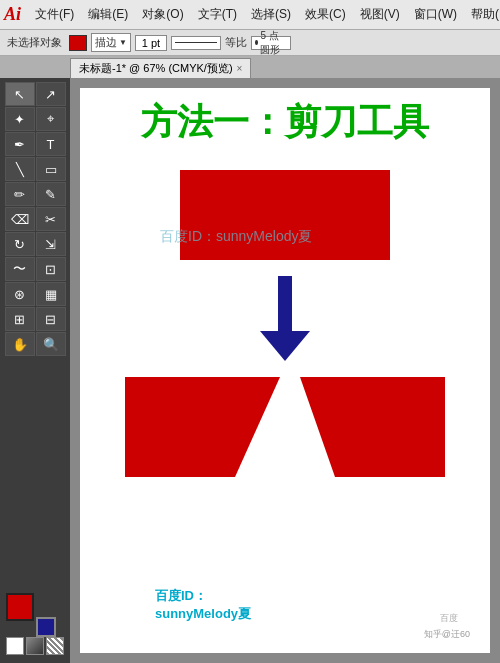  What do you see at coordinates (203, 614) in the screenshot?
I see `bottom-watermark-line2: sunnyMelody夏` at bounding box center [203, 614].